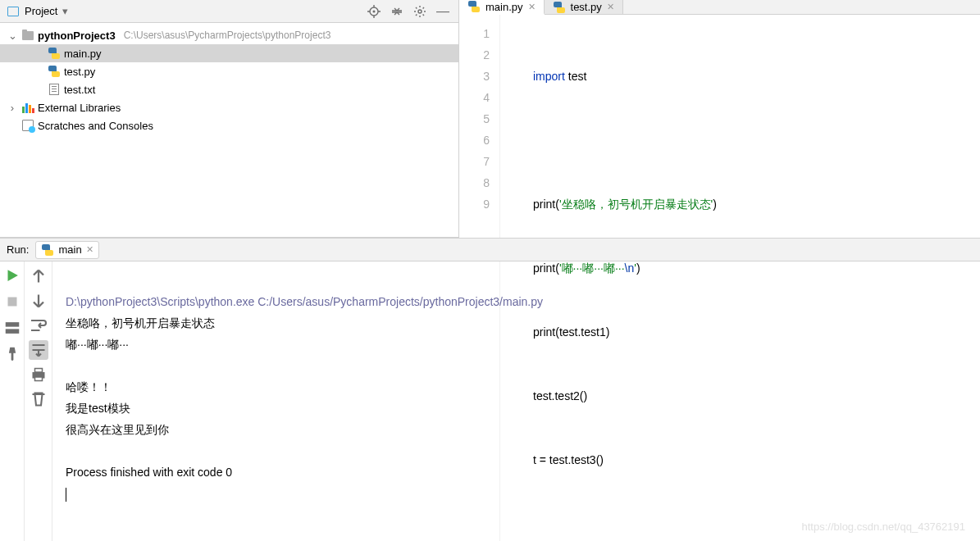 This screenshot has width=980, height=541. What do you see at coordinates (28, 125) in the screenshot?
I see `scratches-icon` at bounding box center [28, 125].